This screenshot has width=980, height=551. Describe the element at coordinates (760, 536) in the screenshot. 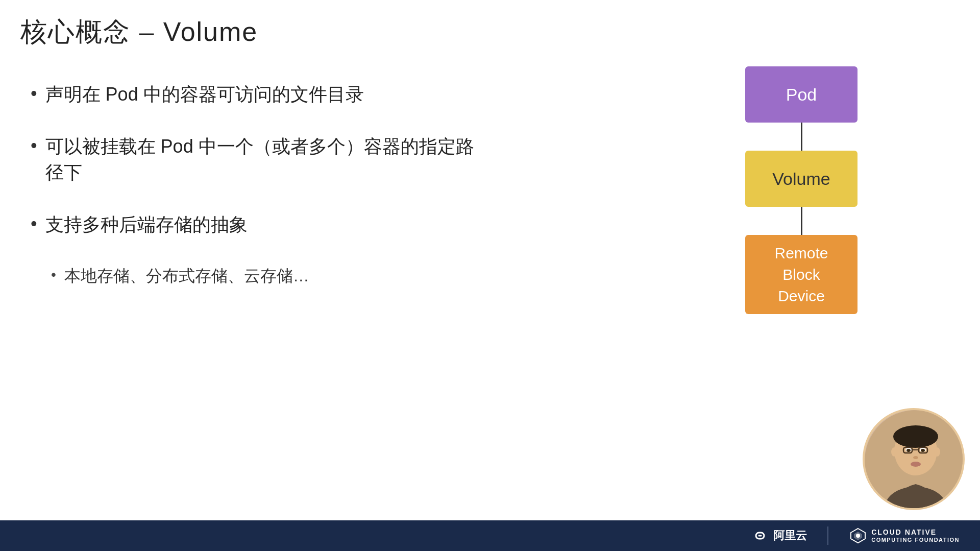

I see `aliyun-icon` at that location.